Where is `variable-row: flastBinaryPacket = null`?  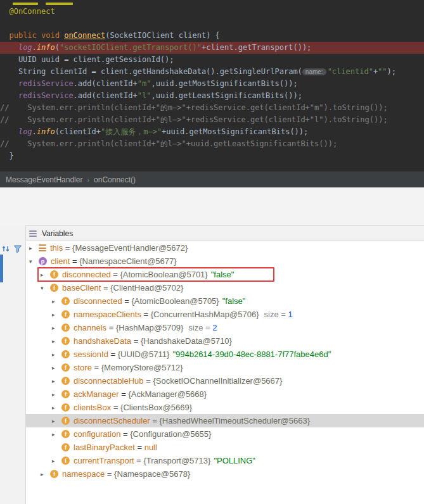
variable-row: flastBinaryPacket = null is located at coordinates (212, 447).